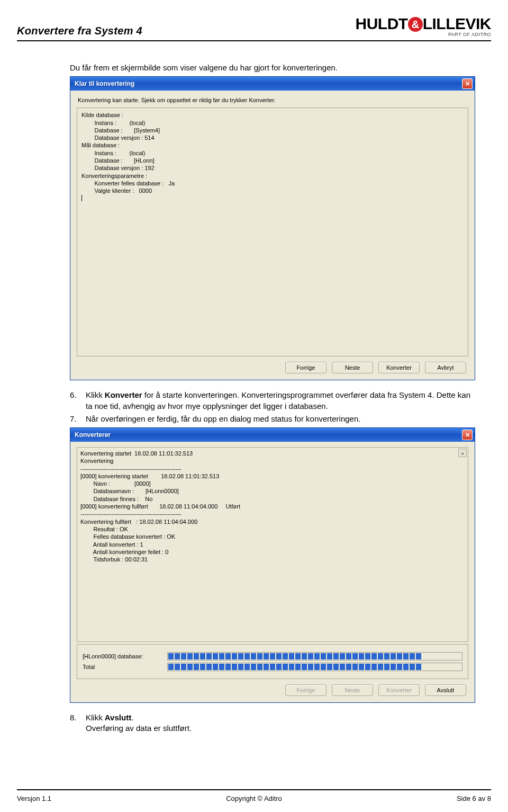 The width and height of the screenshot is (508, 812). What do you see at coordinates (125, 656) in the screenshot?
I see `progress-db-label: [HLonn0000] database:` at bounding box center [125, 656].